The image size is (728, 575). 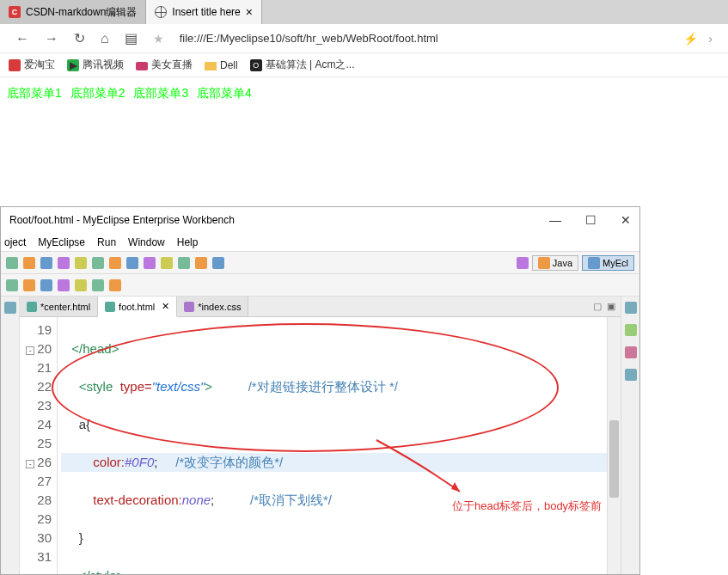 What do you see at coordinates (161, 93) in the screenshot?
I see `foot-link-3: 底部菜单3` at bounding box center [161, 93].